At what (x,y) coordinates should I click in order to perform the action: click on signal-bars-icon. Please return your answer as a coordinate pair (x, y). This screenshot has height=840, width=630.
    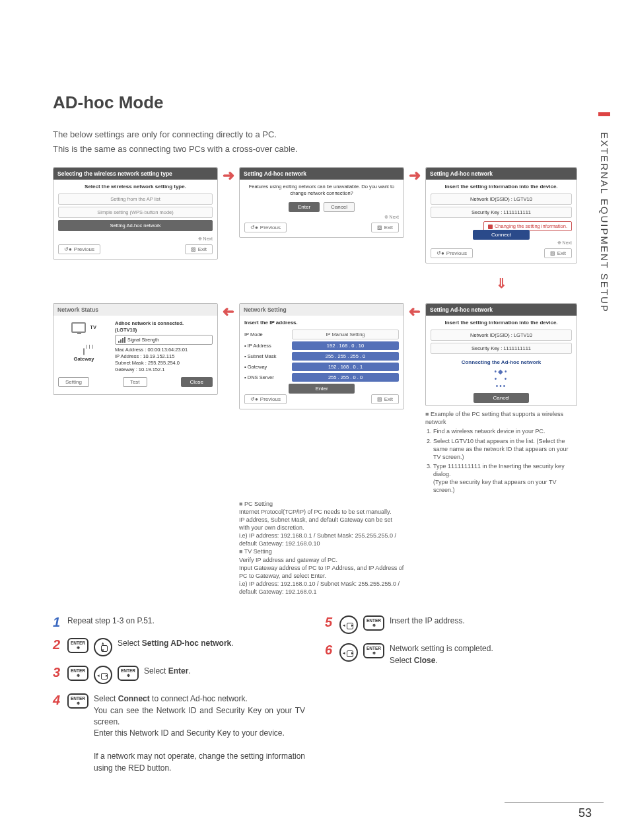
    Looking at the image, I should click on (122, 339).